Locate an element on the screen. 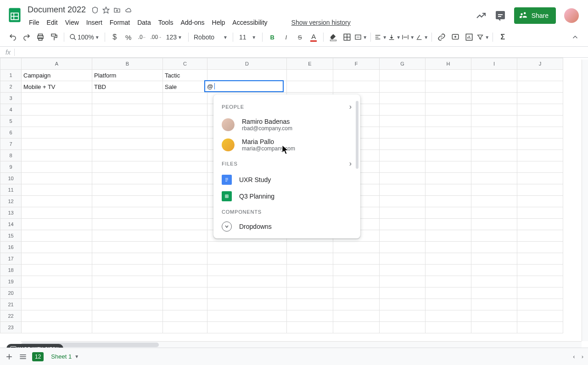  row-header: 21 is located at coordinates (11, 304).